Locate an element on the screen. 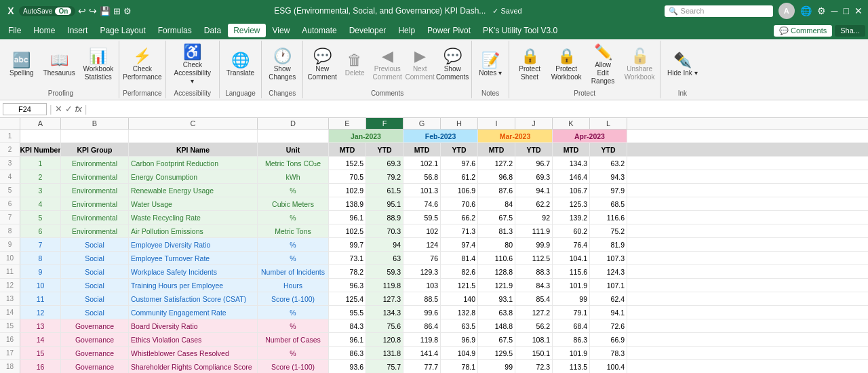 The image size is (868, 373). cell-E15: 84.3 is located at coordinates (347, 326).